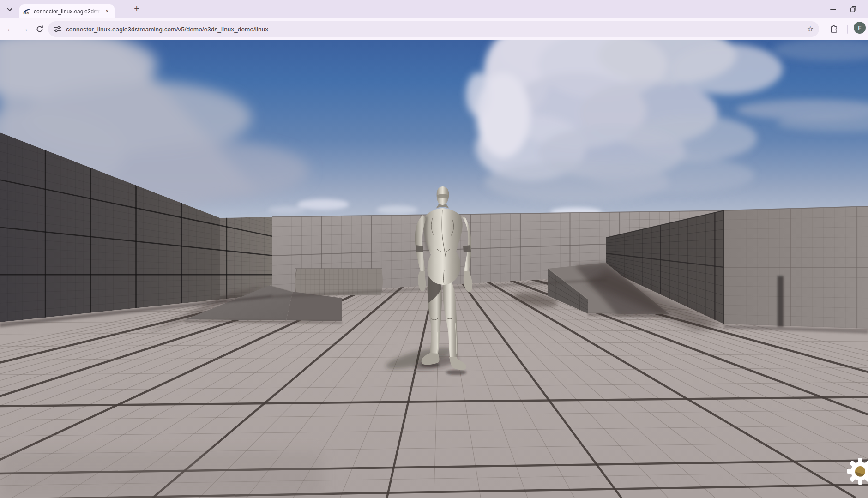 This screenshot has width=868, height=498. What do you see at coordinates (67, 11) in the screenshot?
I see `active-tab: EAGLE connector_linux.eagle3dstreami ×` at bounding box center [67, 11].